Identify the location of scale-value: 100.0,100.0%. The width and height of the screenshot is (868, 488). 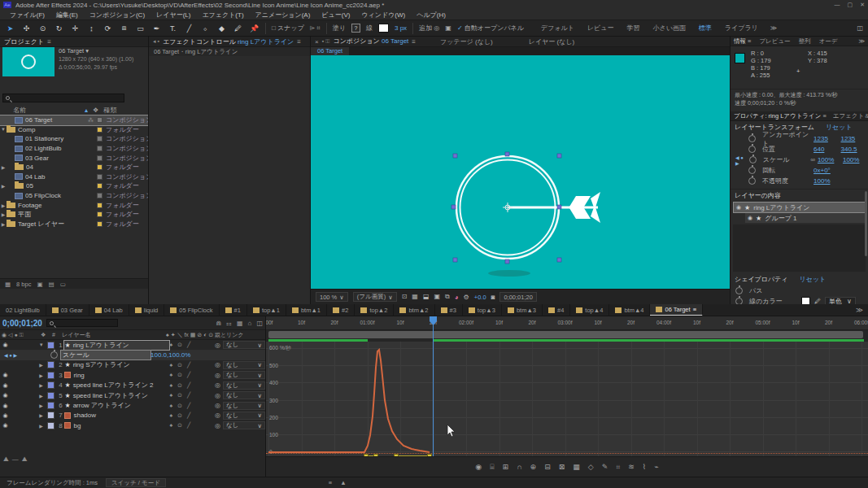
(183, 355).